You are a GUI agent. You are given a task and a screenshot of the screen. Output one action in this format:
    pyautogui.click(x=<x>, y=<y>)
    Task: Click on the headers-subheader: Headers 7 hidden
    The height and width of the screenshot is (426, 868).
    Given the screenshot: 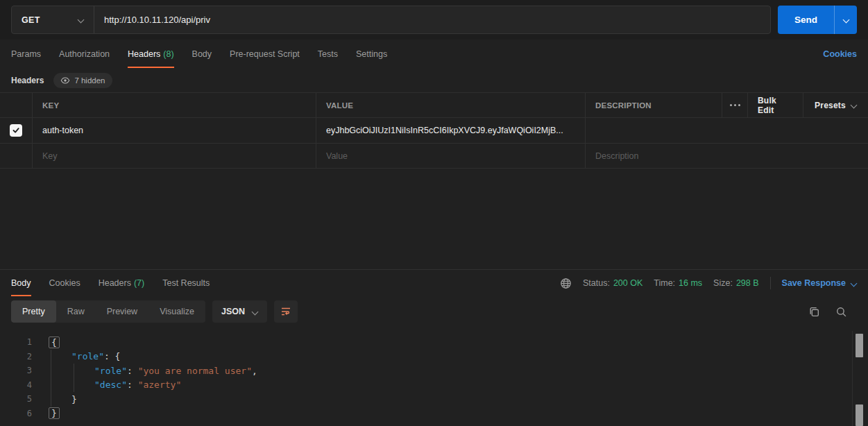 What is the action you would take?
    pyautogui.click(x=434, y=80)
    